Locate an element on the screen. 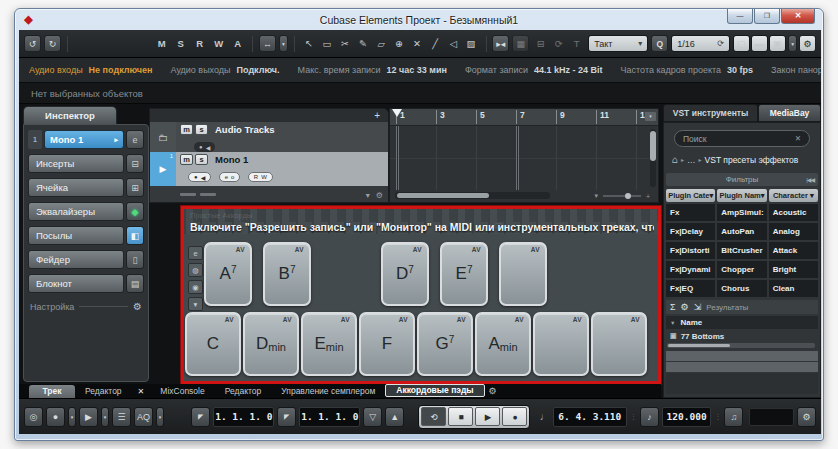 The image size is (838, 449). info-item: Аудио входыНе подключен is located at coordinates (90, 70).